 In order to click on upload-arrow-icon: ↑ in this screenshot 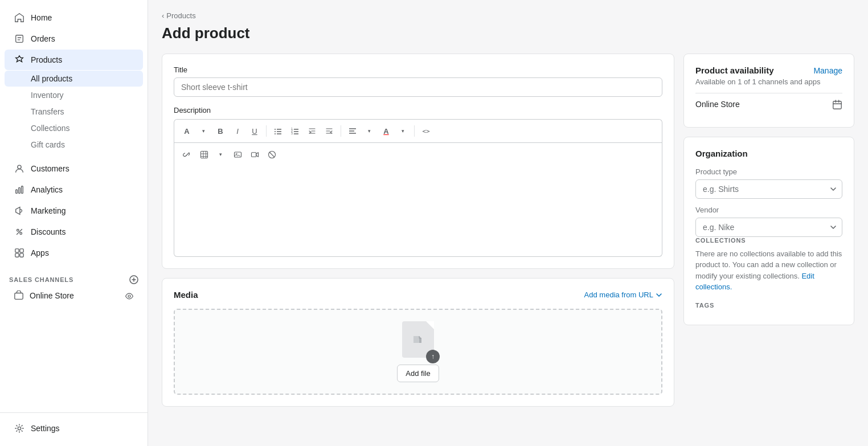, I will do `click(433, 357)`.